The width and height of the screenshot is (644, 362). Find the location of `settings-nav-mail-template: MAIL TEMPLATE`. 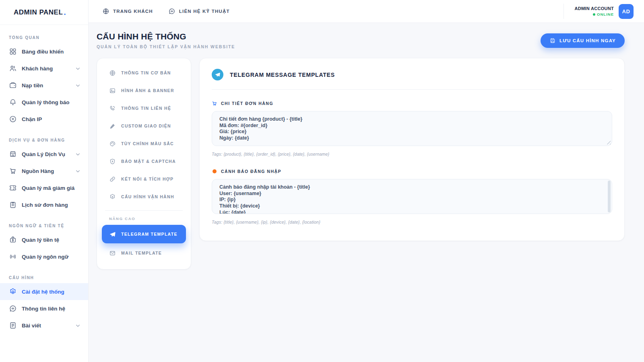

settings-nav-mail-template: MAIL TEMPLATE is located at coordinates (144, 253).